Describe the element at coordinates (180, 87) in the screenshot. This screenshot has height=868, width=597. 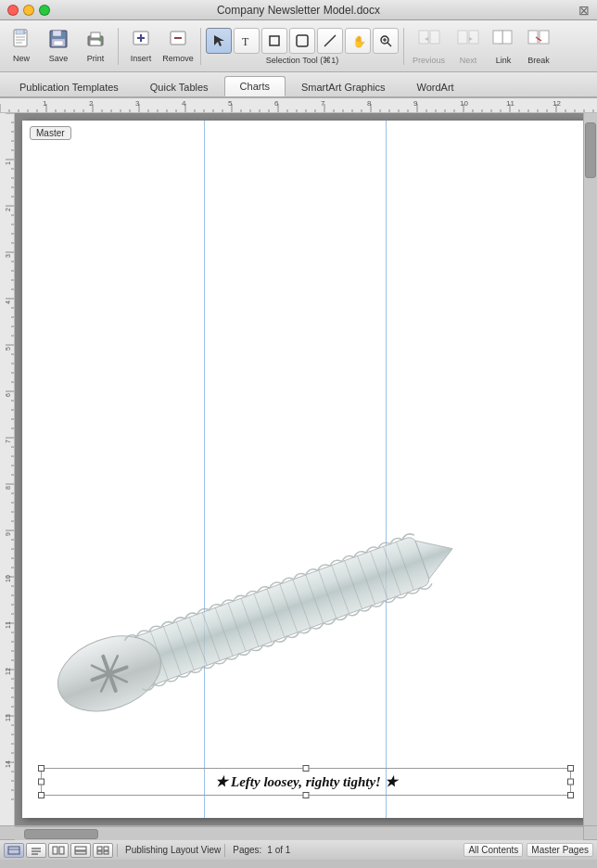
I see `tab-quick-tables: Quick Tables` at that location.